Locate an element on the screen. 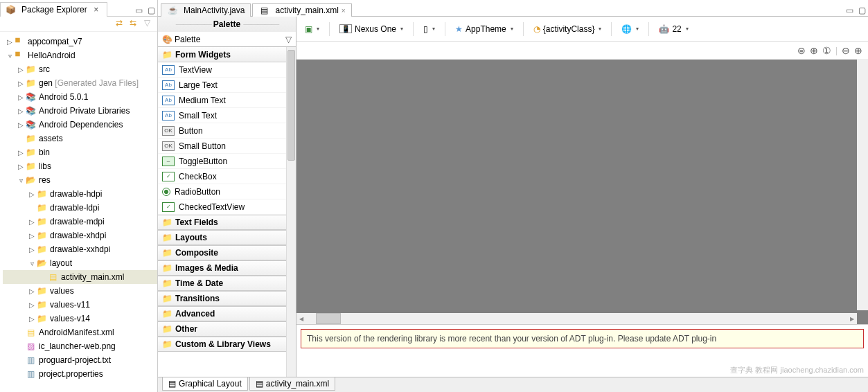  palette-category: 📁Images & Media is located at coordinates (222, 268).